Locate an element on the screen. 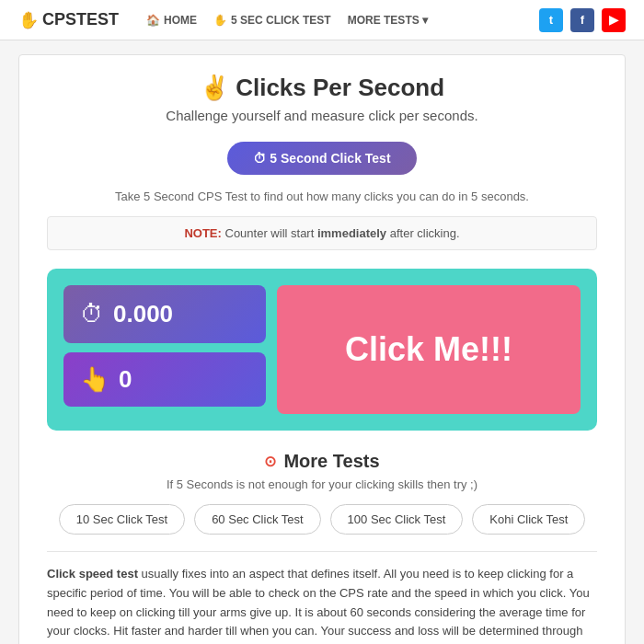 This screenshot has height=644, width=644. click-me-button: Click Me!!! is located at coordinates (429, 350).